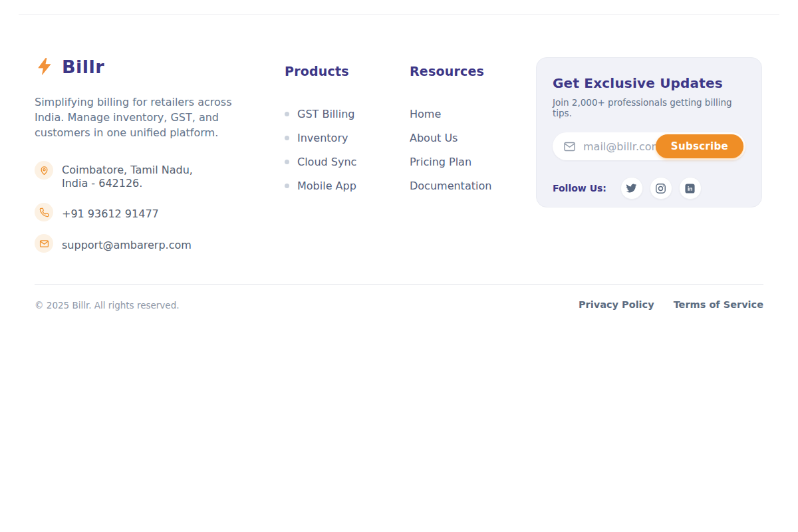 The height and width of the screenshot is (532, 798). What do you see at coordinates (632, 189) in the screenshot?
I see `twitter-icon` at bounding box center [632, 189].